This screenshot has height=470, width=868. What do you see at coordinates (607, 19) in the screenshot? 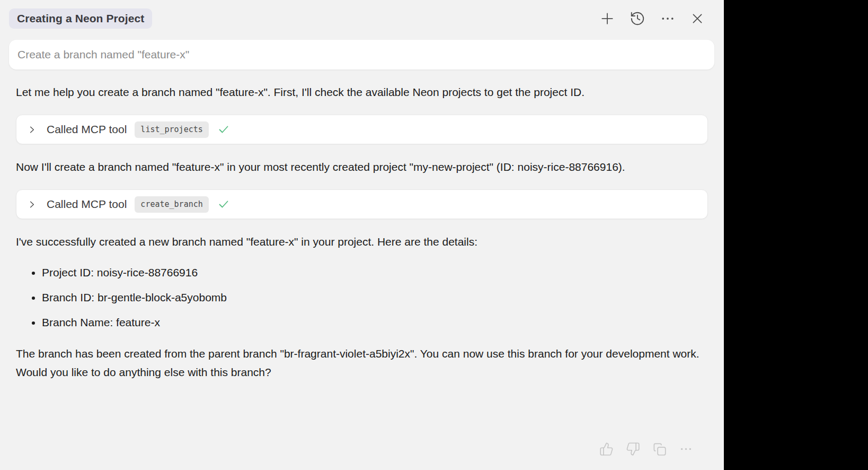
I see `plus-icon` at bounding box center [607, 19].